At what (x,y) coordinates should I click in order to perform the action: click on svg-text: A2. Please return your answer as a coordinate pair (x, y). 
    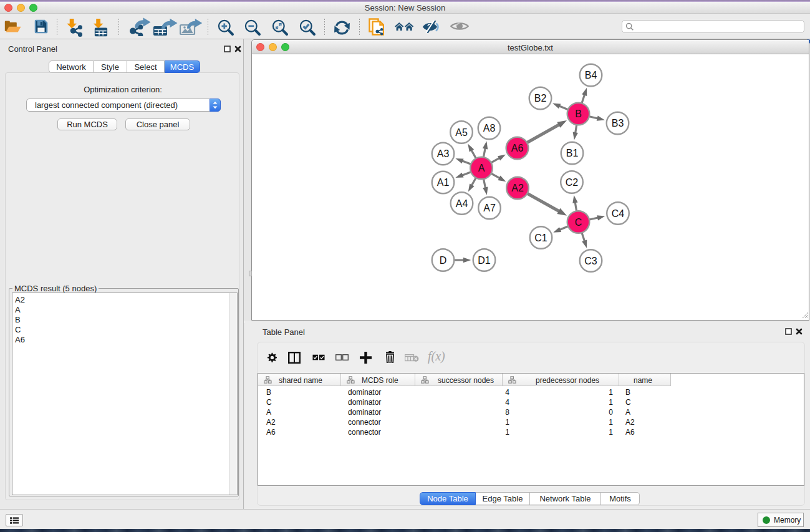
    Looking at the image, I should click on (518, 188).